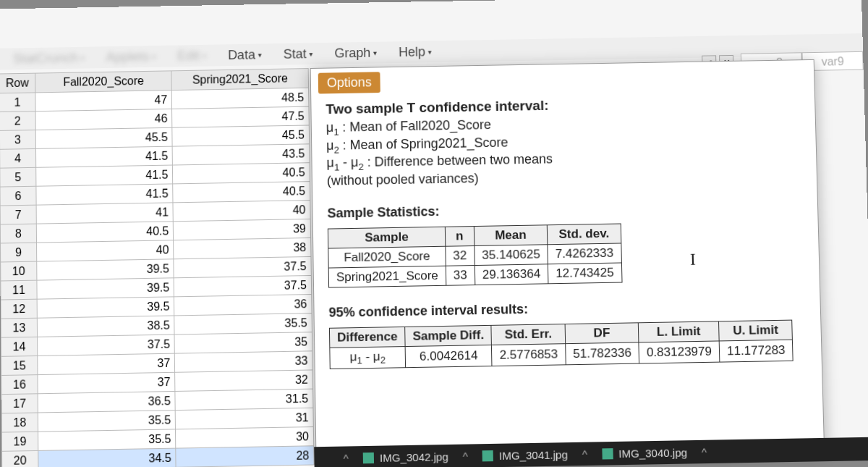 The image size is (868, 467). Describe the element at coordinates (20, 459) in the screenshot. I see `row-number: 20` at that location.